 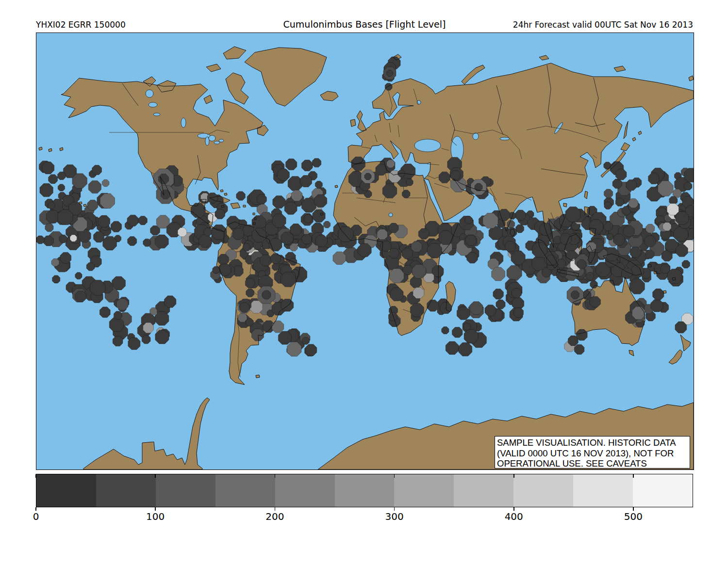 What do you see at coordinates (593, 453) in the screenshot?
I see `disclaimer-line: (VALID 0000 UTC 16 NOV 2013), NOT FOR` at bounding box center [593, 453].